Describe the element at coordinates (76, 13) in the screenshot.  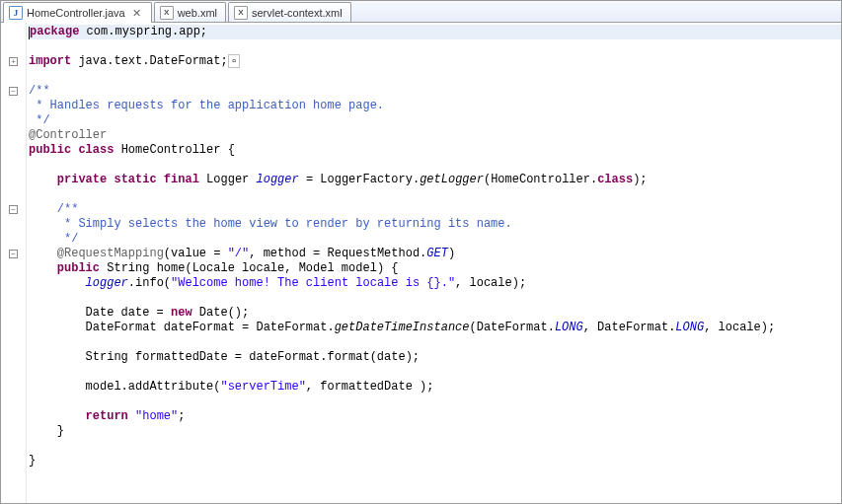
I see `tab-label: HomeController.java` at that location.